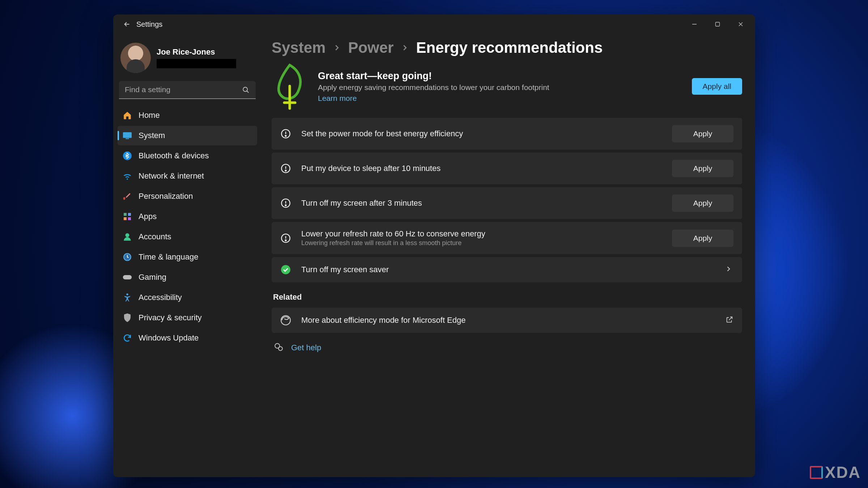 This screenshot has height=488, width=868. I want to click on recommendation-title: Turn off my screen after 3 minutes, so click(482, 203).